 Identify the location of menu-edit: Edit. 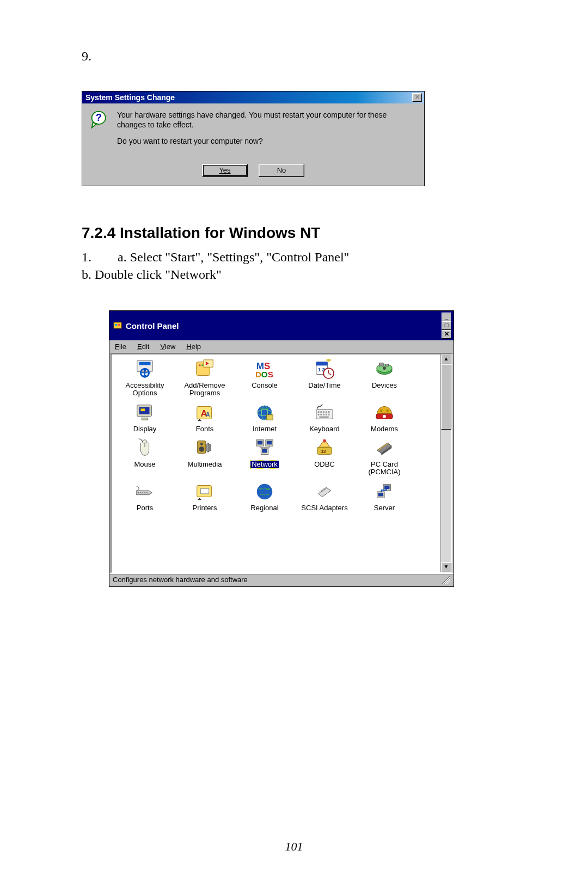
(143, 346).